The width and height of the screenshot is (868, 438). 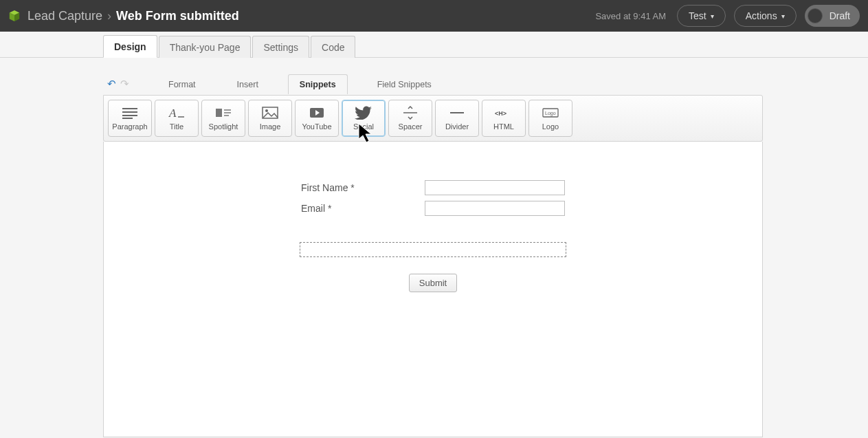 What do you see at coordinates (840, 16) in the screenshot?
I see `draft-label: Draft` at bounding box center [840, 16].